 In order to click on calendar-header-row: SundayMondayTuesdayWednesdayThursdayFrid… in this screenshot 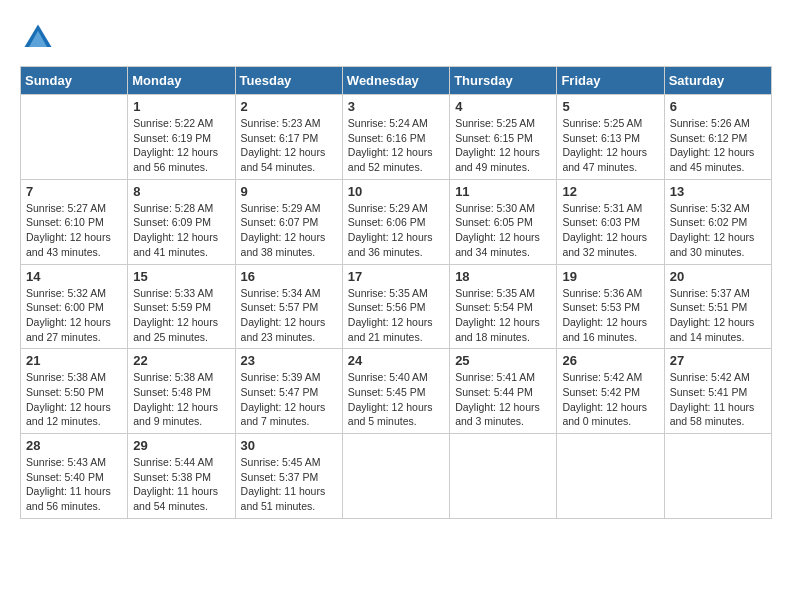, I will do `click(396, 81)`.